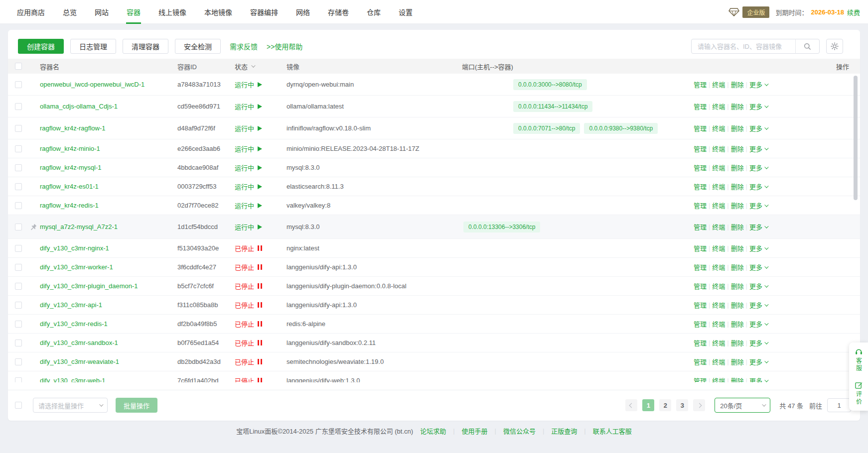  What do you see at coordinates (742, 405) in the screenshot?
I see `page-size-select: 20条/页` at bounding box center [742, 405].